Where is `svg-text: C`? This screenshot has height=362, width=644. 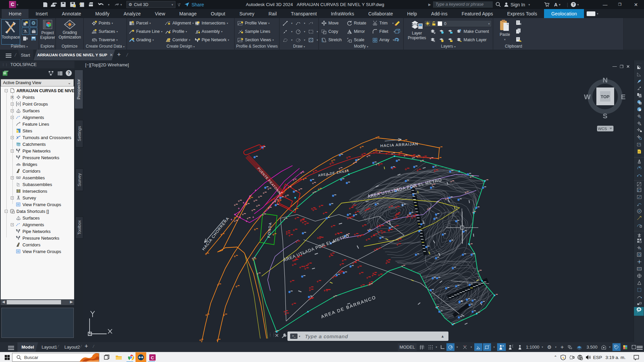 svg-text: C is located at coordinates (152, 357).